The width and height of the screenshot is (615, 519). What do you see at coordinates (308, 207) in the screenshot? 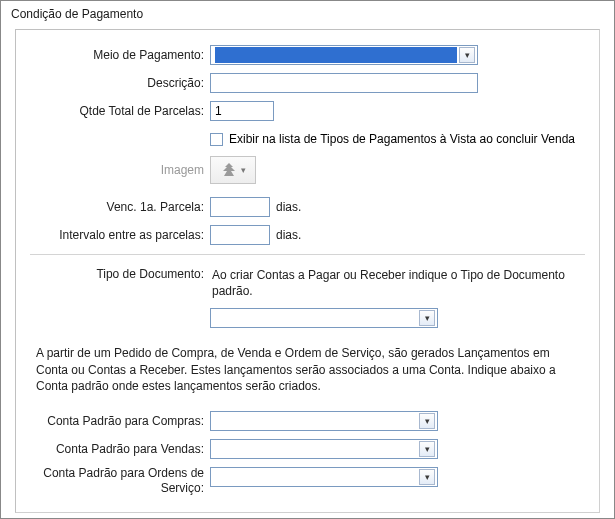
I see `row-venc-1a: Venc. 1a. Parcela: dias.` at bounding box center [308, 207].